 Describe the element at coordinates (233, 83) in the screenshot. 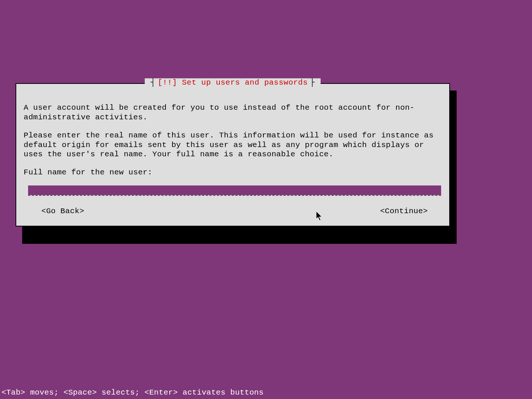

I see `dialog-title: ┤[!!] Set up users and passwords├` at that location.